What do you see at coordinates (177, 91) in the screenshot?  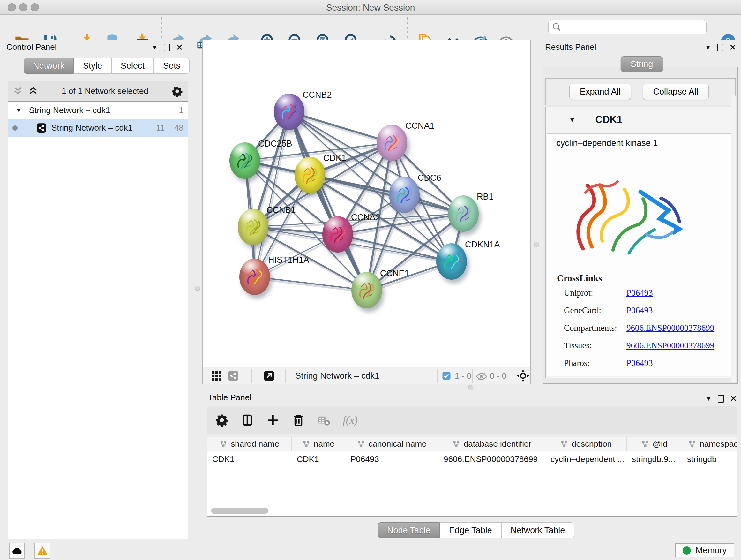 I see `network-options-gear-icon` at bounding box center [177, 91].